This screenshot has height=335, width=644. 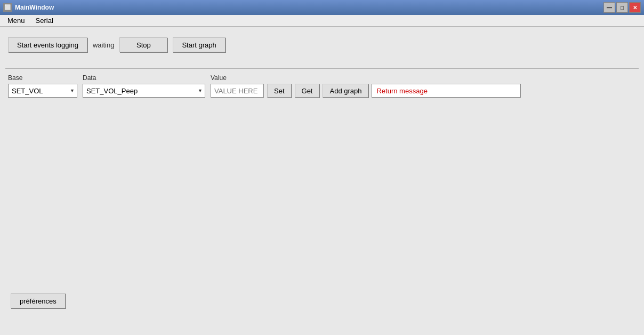 What do you see at coordinates (143, 45) in the screenshot?
I see `stop-button: Stop` at bounding box center [143, 45].